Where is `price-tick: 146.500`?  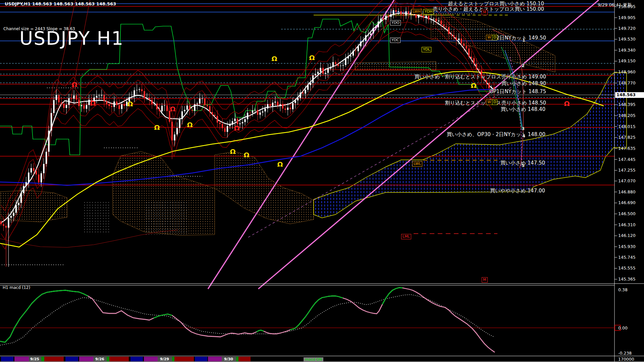 price-tick: 146.500 is located at coordinates (627, 214).